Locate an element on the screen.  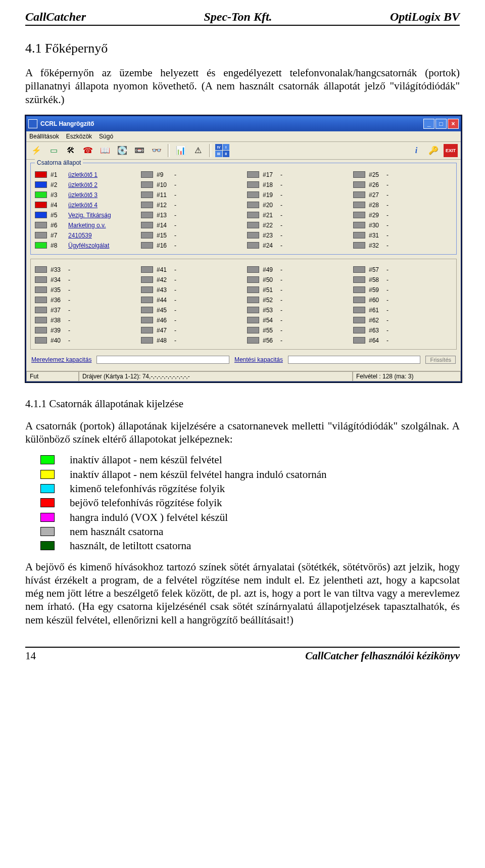
channel-item: #3üzletkötő 3 is located at coordinates (84, 195).